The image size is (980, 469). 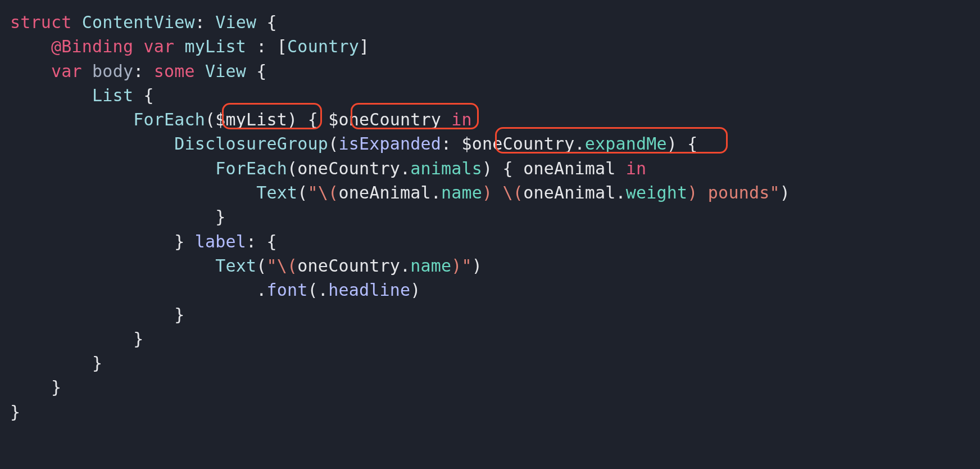 I want to click on var-myList: myList, so click(x=215, y=46).